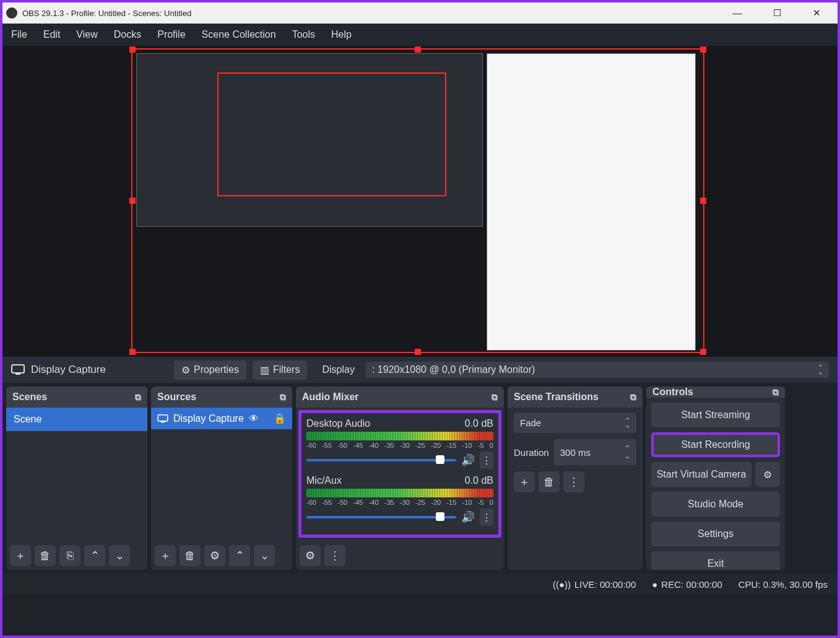 The width and height of the screenshot is (840, 638). What do you see at coordinates (605, 585) in the screenshot?
I see `live-status: LIVE: 00:00:00` at bounding box center [605, 585].